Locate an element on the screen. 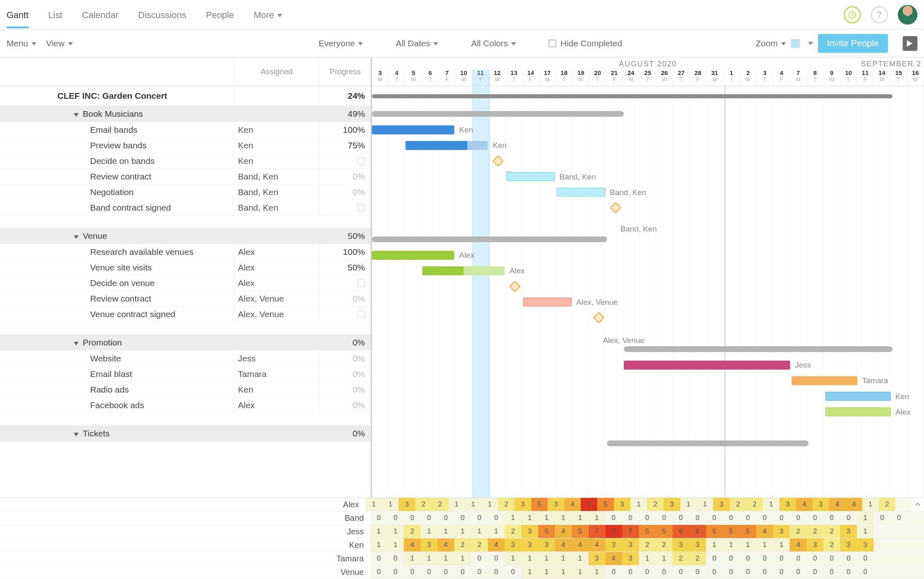  heatmap-row: Venue000000000111110000000000000000 is located at coordinates (462, 572).